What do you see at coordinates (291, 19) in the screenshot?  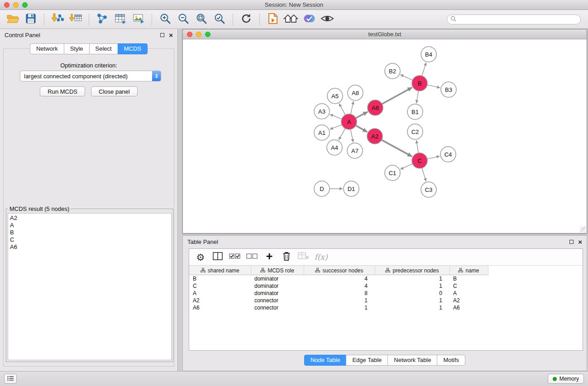 I see `home-button` at bounding box center [291, 19].